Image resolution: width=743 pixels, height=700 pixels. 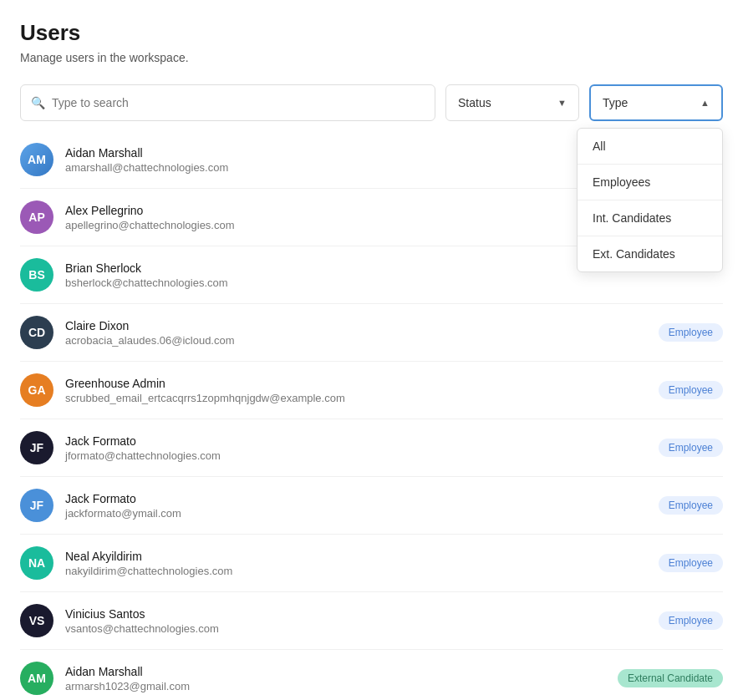 I want to click on user-email: jformato@chattechnologies.com, so click(x=362, y=456).